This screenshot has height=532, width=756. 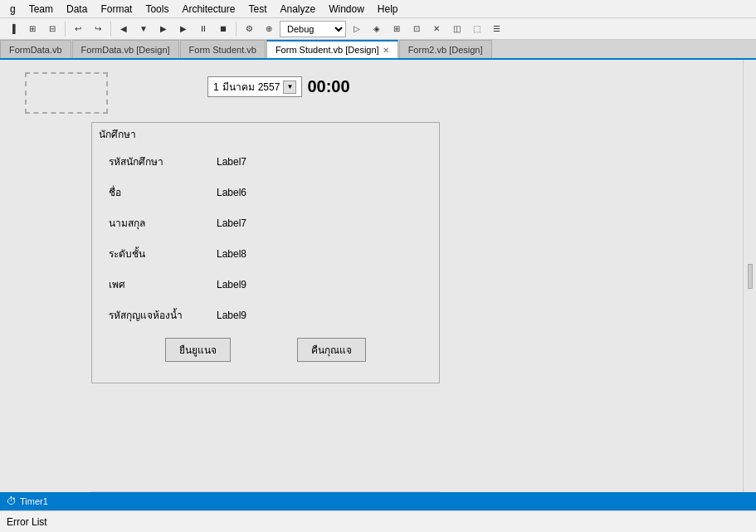 I want to click on cancel-button: คืนกุณแจ, so click(x=332, y=350).